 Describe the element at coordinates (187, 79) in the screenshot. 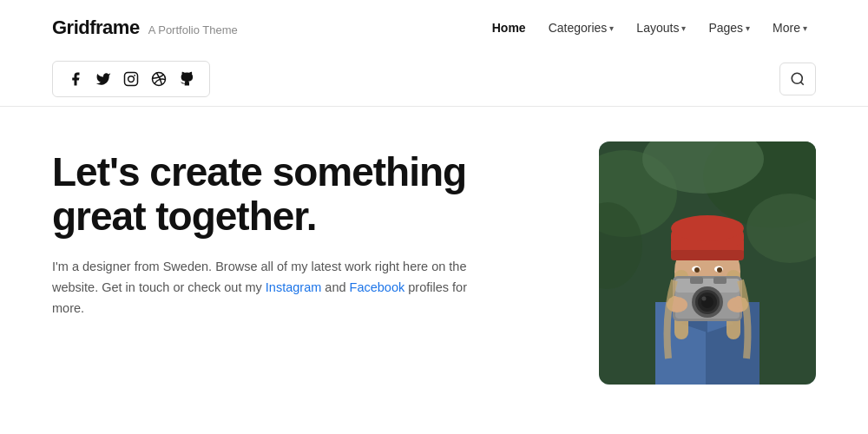

I see `github-icon` at that location.